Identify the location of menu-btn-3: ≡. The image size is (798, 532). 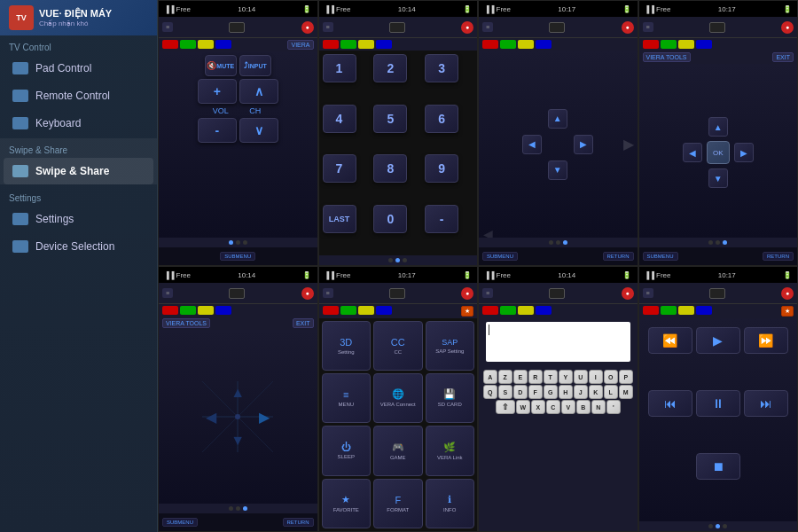
(488, 27).